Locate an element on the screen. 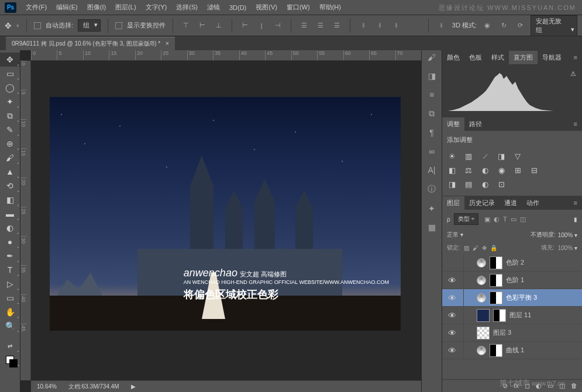 The width and height of the screenshot is (582, 392). tab-color: 颜色 is located at coordinates (453, 57).